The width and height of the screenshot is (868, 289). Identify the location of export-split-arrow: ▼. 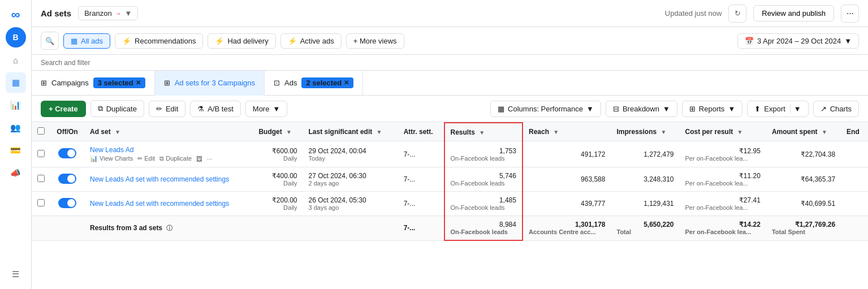
(796, 109).